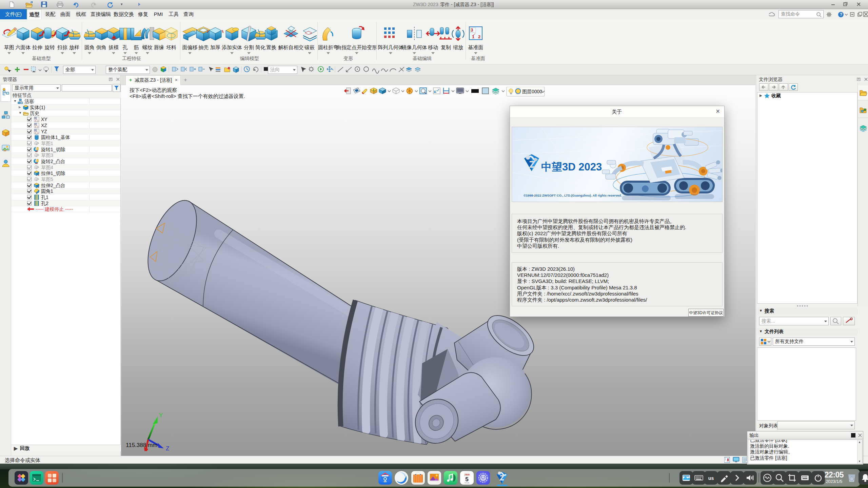 Image resolution: width=868 pixels, height=488 pixels. Describe the element at coordinates (467, 474) in the screenshot. I see `svg-text: JAN` at that location.